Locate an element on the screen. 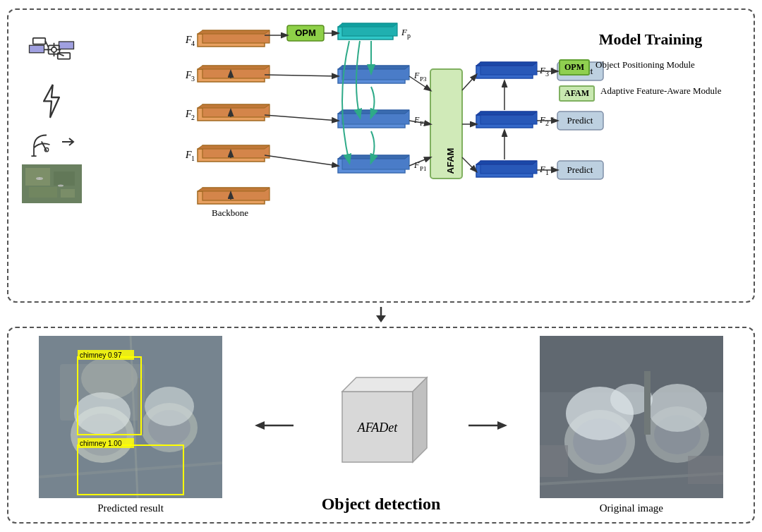  svg-text: 1 is located at coordinates (193, 158).